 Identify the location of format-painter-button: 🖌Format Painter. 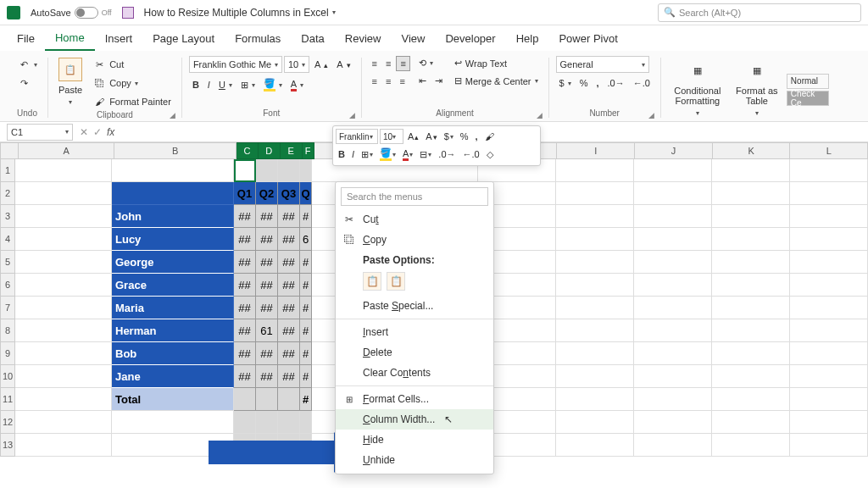
(132, 102).